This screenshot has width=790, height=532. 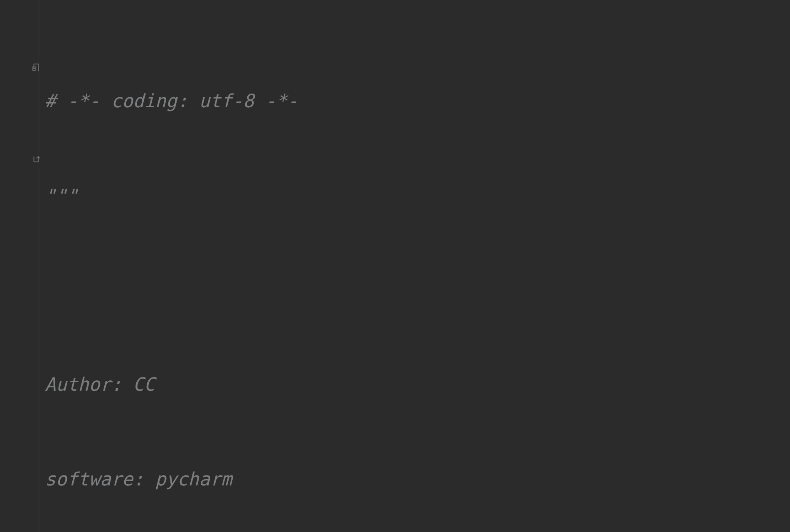 What do you see at coordinates (38, 67) in the screenshot?
I see `fold-marker-open-icon` at bounding box center [38, 67].